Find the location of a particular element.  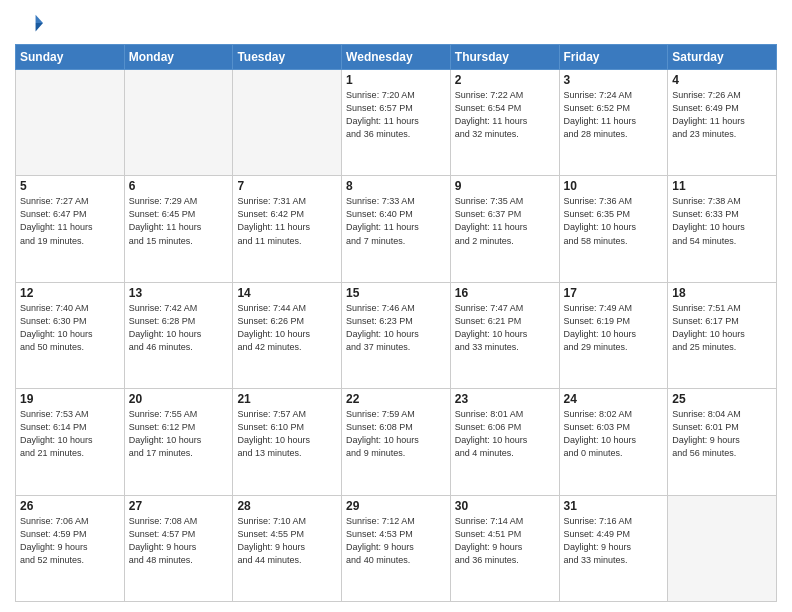

day-number: 26 is located at coordinates (70, 506).